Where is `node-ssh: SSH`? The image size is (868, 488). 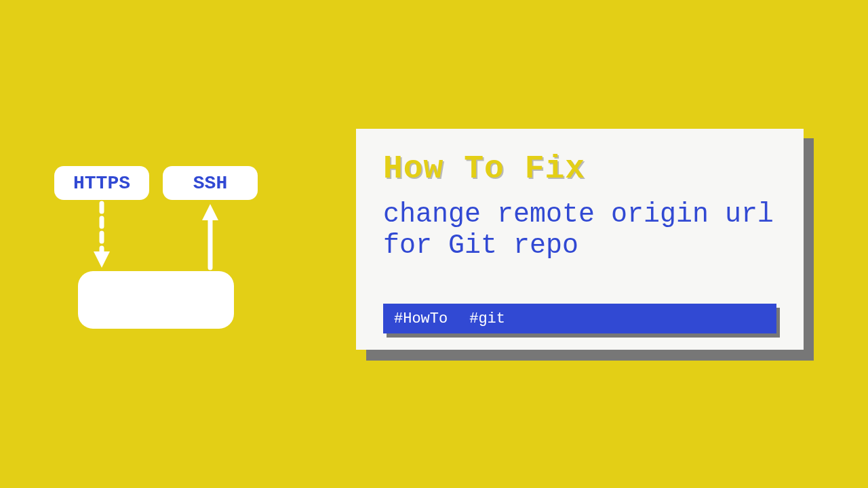
node-ssh: SSH is located at coordinates (210, 183).